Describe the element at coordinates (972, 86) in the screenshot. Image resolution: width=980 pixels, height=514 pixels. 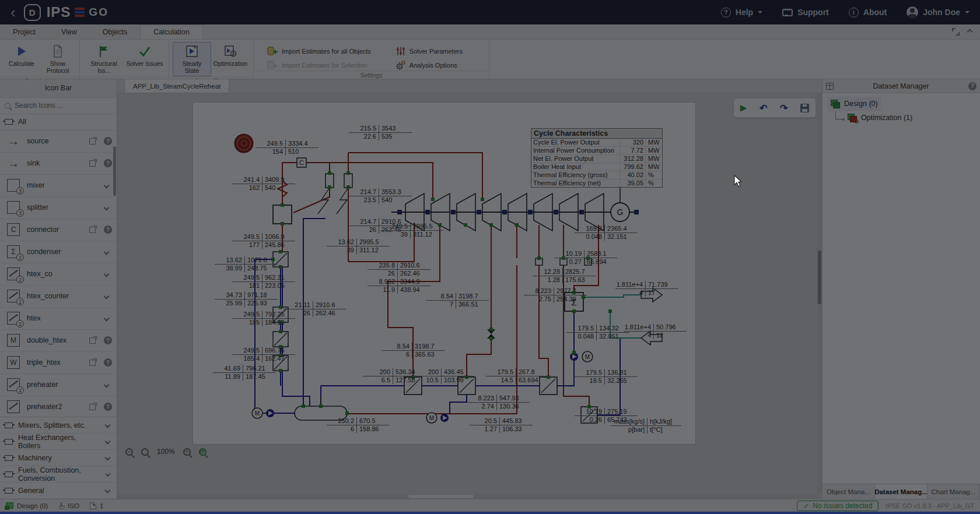
I see `panel-help-icon: ?` at that location.